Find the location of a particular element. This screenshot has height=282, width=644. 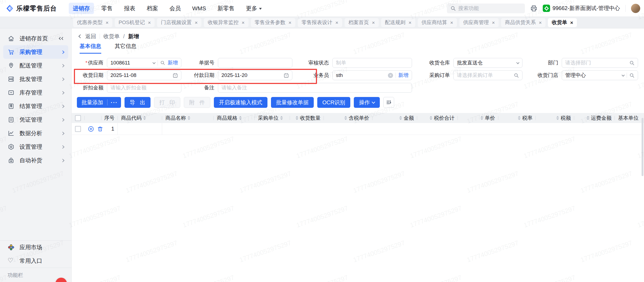

sidebar-item-wholesale: 批发管理 is located at coordinates (36, 79).